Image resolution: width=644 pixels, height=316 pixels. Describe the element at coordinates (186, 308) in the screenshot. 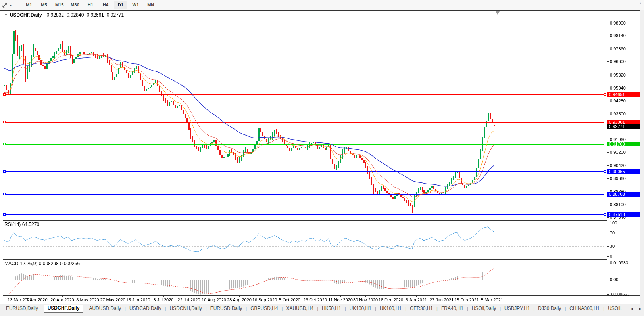

I see `tab-usdcnh-daily: USDCNH,Daily` at that location.